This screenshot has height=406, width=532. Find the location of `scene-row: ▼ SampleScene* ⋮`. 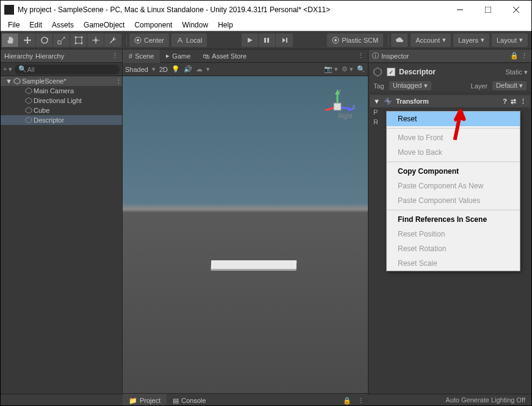

scene-row: ▼ SampleScene* ⋮ is located at coordinates (61, 81).